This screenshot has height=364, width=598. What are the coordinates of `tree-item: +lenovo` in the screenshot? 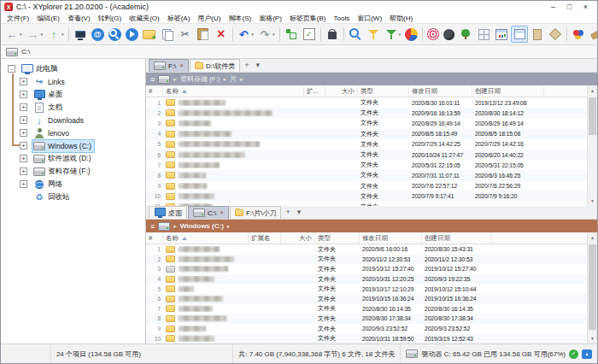 It's located at (73, 133).